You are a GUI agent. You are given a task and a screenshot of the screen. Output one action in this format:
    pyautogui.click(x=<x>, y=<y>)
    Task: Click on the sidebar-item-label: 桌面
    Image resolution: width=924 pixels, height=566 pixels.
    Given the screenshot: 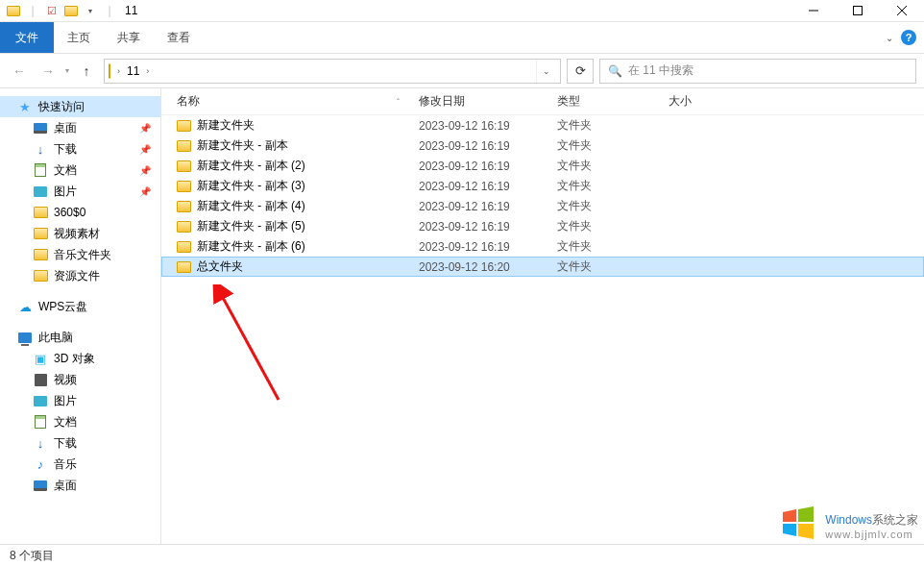 What is the action you would take?
    pyautogui.click(x=65, y=486)
    